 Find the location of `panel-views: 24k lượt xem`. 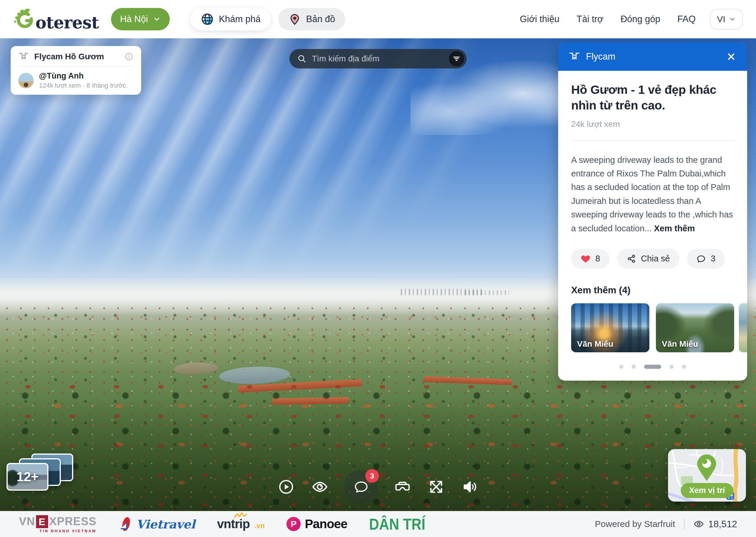

panel-views: 24k lượt xem is located at coordinates (652, 124).